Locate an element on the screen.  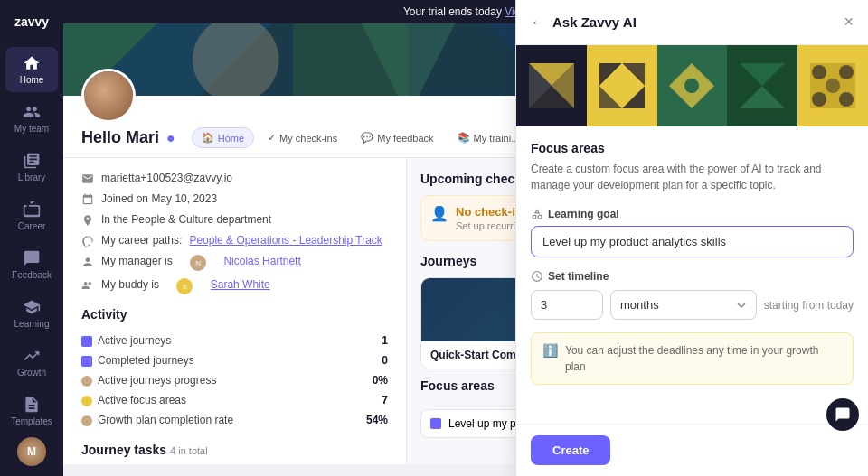
sidebar-label-career: Career is located at coordinates (33, 226).